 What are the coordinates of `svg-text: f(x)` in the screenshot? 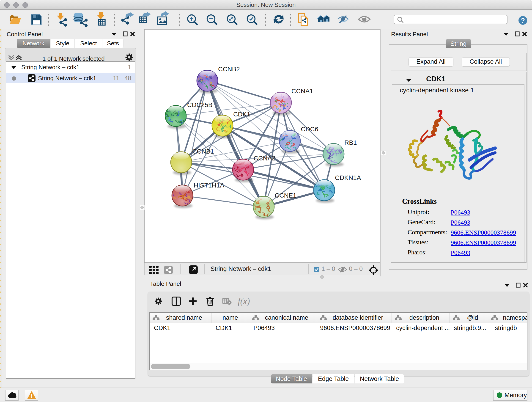 It's located at (244, 301).